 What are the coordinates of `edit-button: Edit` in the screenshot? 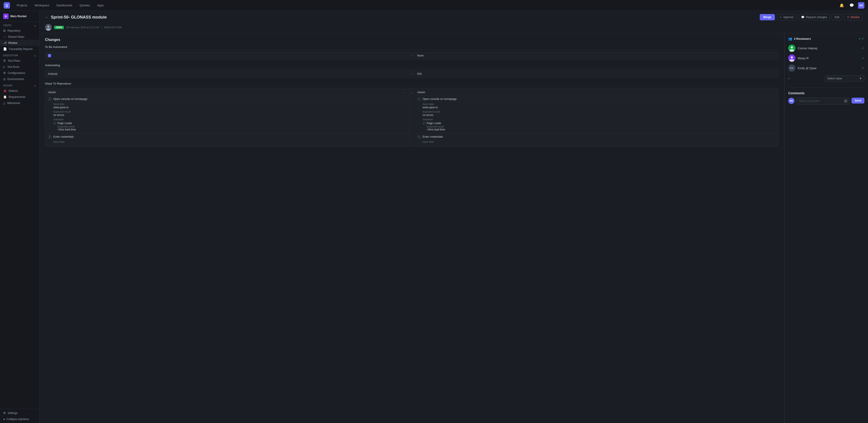 It's located at (837, 17).